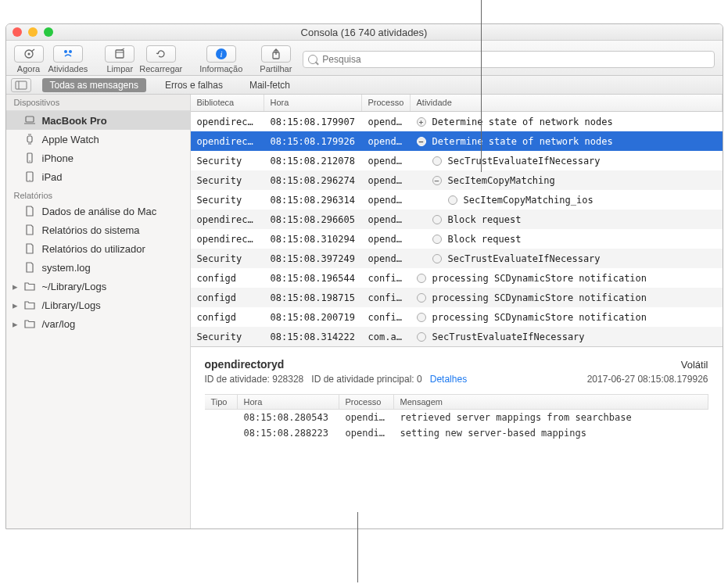 The width and height of the screenshot is (728, 584). Describe the element at coordinates (449, 379) in the screenshot. I see `details-link: Detalhes` at that location.